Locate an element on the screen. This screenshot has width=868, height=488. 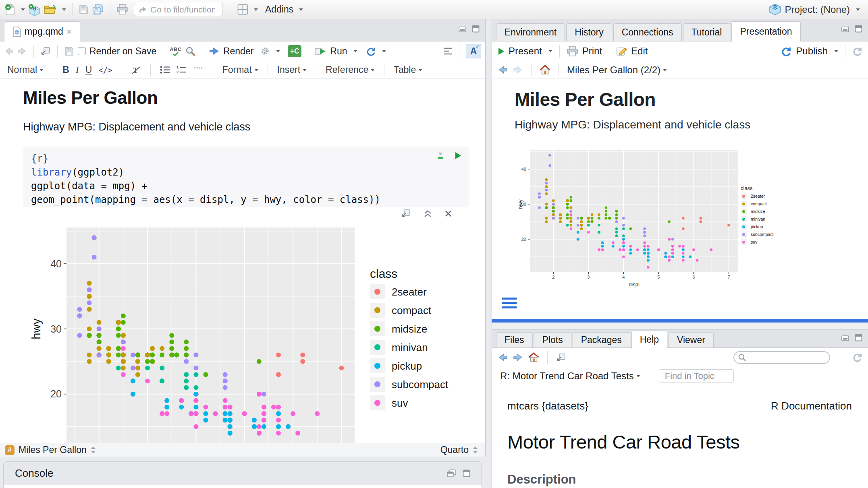
help-search-box is located at coordinates (782, 358).